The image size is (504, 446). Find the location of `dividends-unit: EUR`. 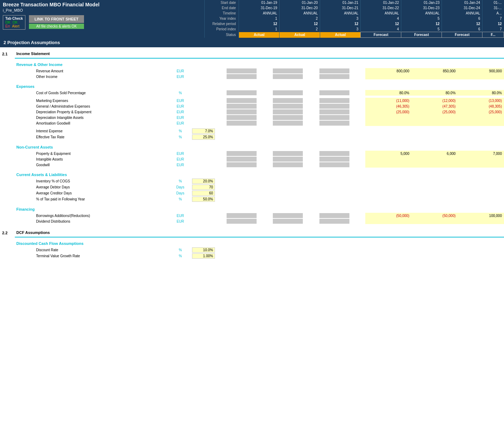

dividends-unit: EUR is located at coordinates (180, 221).